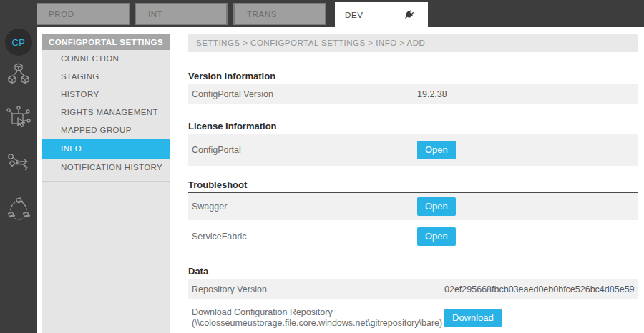 The width and height of the screenshot is (644, 333). I want to click on nav-item-connection: CONNECTION, so click(106, 59).